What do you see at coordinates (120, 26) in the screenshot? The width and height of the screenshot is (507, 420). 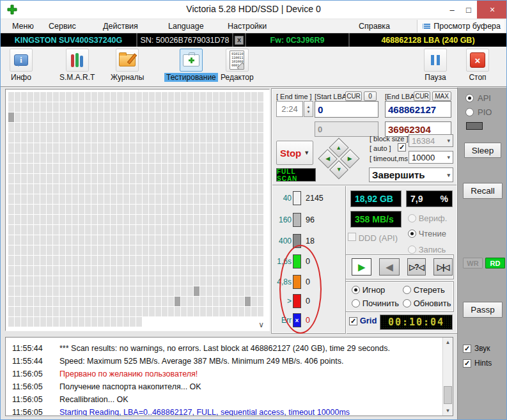 I see `menu-actions: Действия` at bounding box center [120, 26].